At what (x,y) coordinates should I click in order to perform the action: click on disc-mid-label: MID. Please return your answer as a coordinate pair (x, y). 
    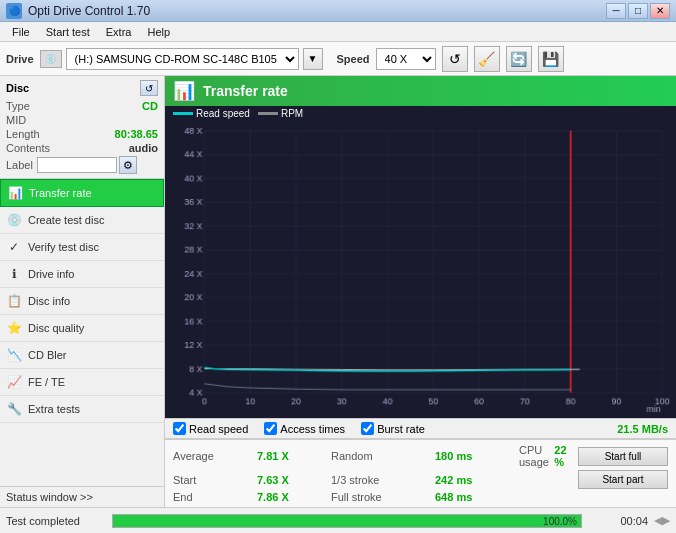
    Looking at the image, I should click on (16, 120).